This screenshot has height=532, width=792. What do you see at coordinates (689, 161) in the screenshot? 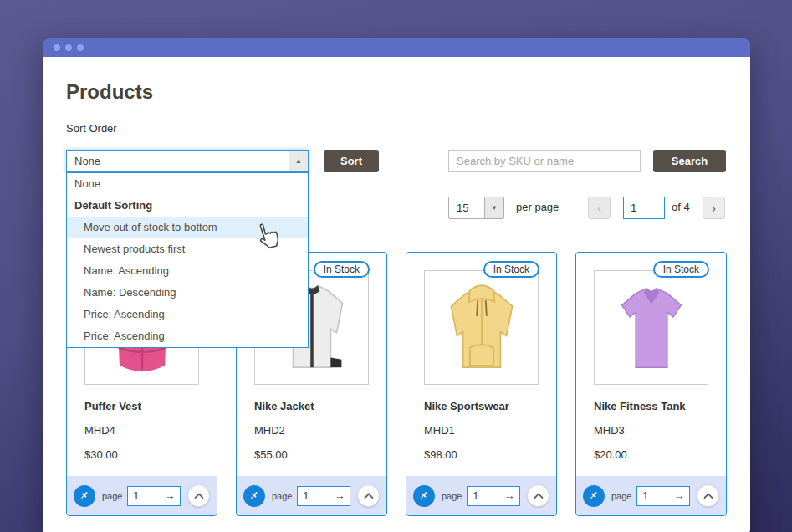
I see `search-button: Search` at bounding box center [689, 161].